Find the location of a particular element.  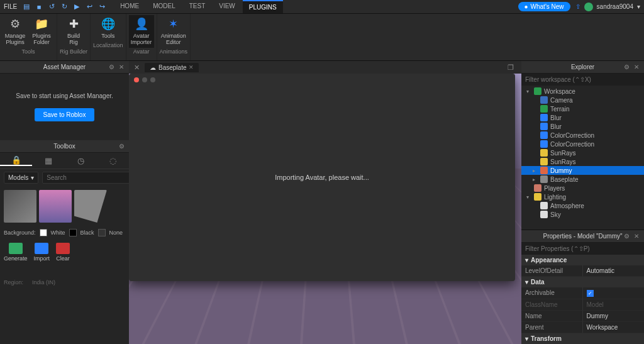

tree-node-baseplate: ▸Baseplate is located at coordinates (582, 179).